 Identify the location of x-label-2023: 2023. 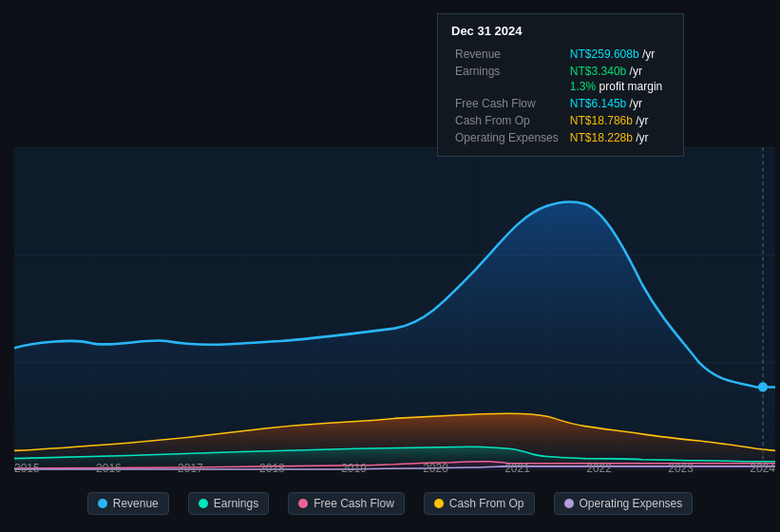
(680, 468).